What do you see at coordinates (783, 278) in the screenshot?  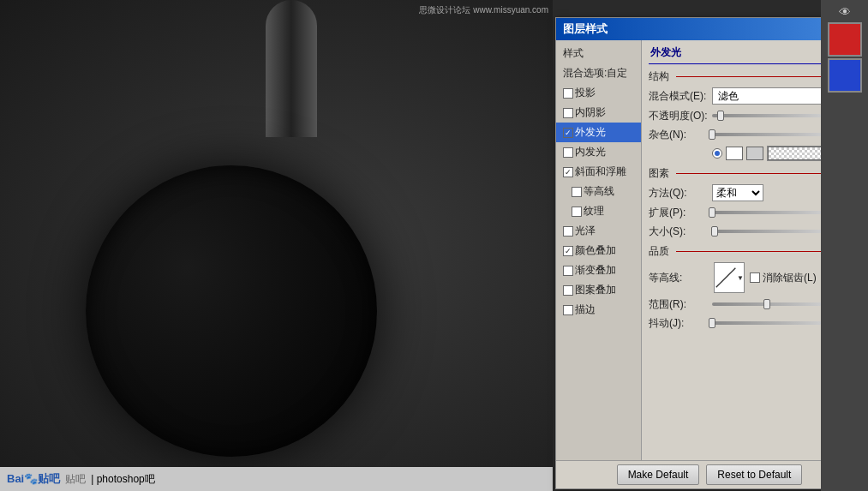 I see `anti-alias-label: 消除锯齿(L)` at bounding box center [783, 278].